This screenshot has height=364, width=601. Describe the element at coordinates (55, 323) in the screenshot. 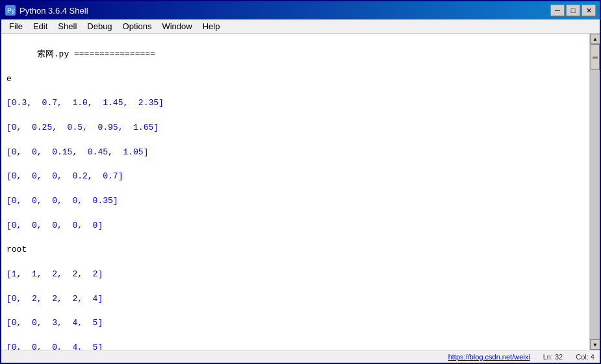

I see `root-row-3: [0, 0, 3, 4, 5]` at that location.